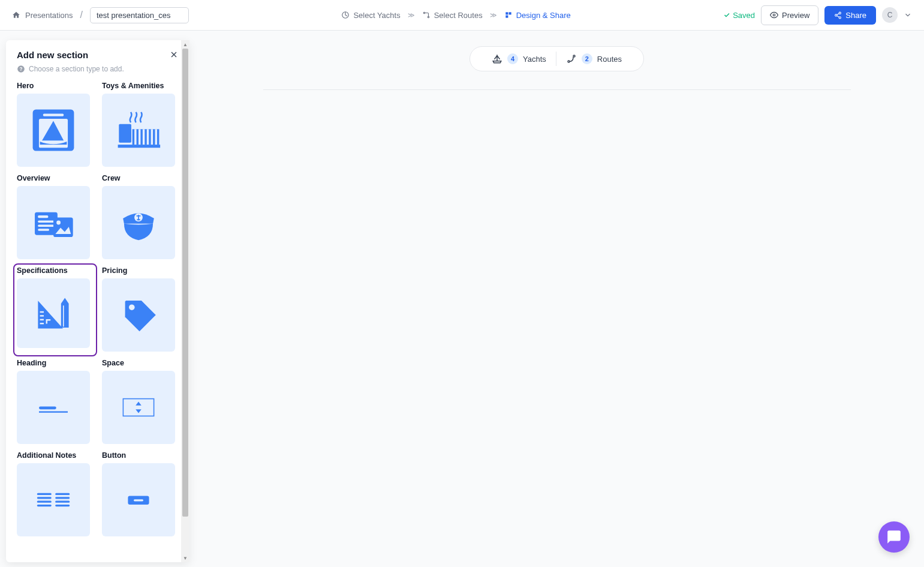 The height and width of the screenshot is (567, 924). Describe the element at coordinates (850, 16) in the screenshot. I see `share-button: Share` at that location.